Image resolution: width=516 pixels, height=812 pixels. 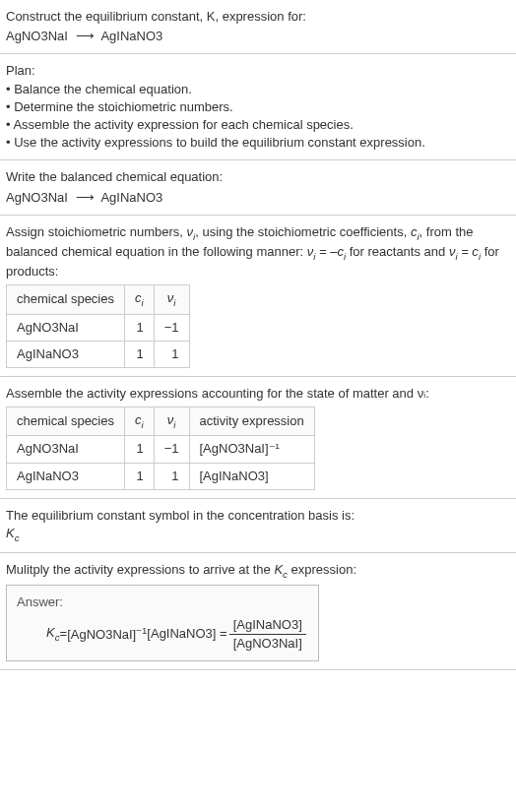 What do you see at coordinates (161, 476) in the screenshot?
I see `table-row: AgINaNO3 1 1 [AgINaNO3]` at bounding box center [161, 476].